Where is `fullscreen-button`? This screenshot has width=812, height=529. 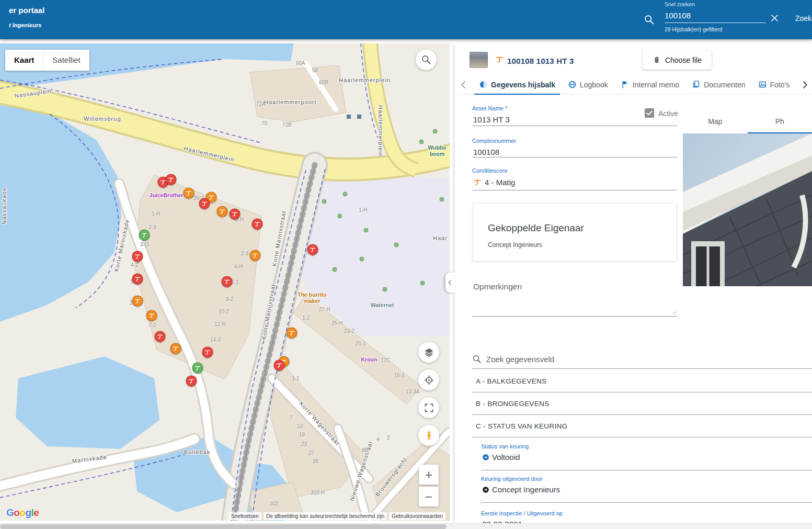 fullscreen-button is located at coordinates (429, 408).